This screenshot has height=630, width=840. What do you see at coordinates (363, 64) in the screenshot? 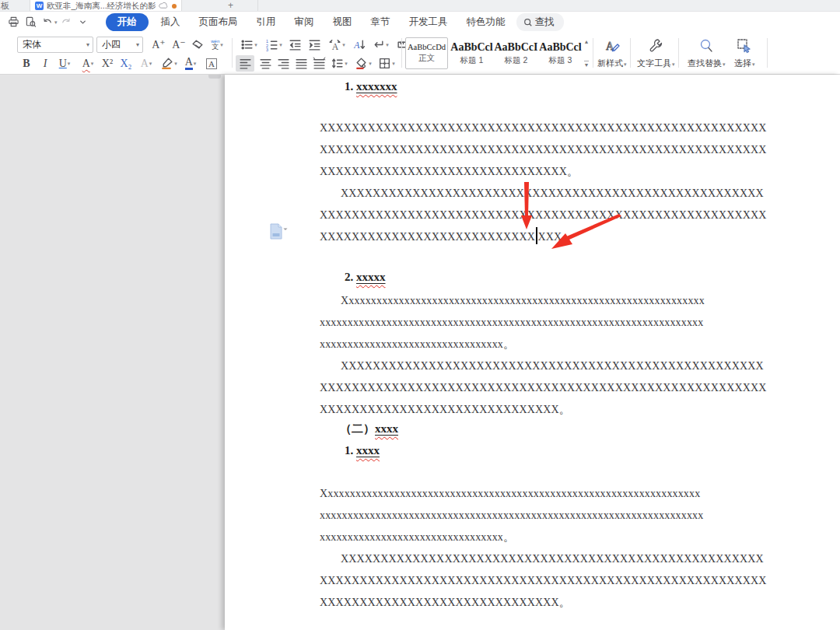
I see `shading-color-icon: ▾` at bounding box center [363, 64].